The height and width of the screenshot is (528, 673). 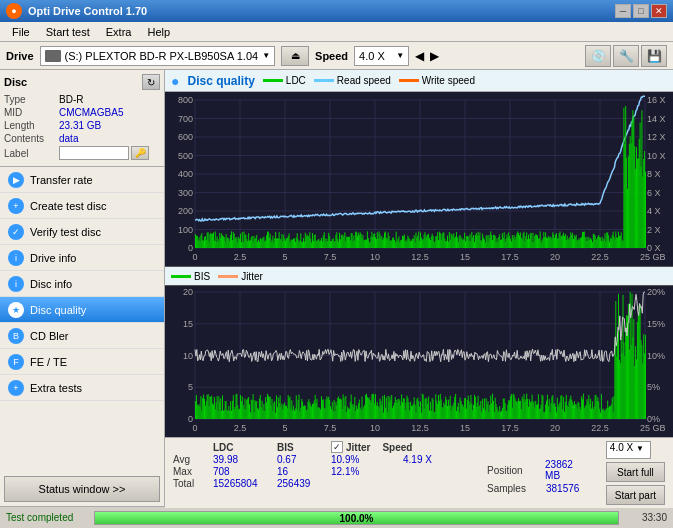 What do you see at coordinates (82, 180) in the screenshot?
I see `sidebar-item-transfer-rate: ▶ Transfer rate` at bounding box center [82, 180].